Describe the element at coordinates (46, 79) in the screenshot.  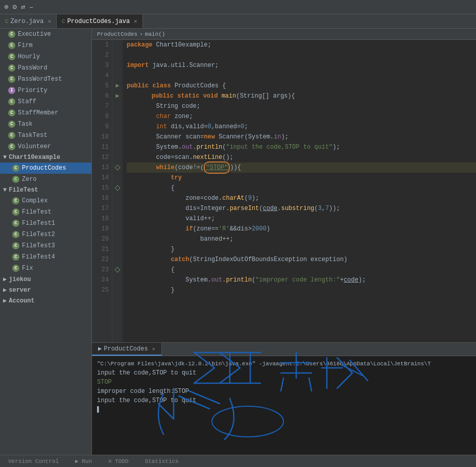
I see `sidebar-item-passwordtest: C PassWordTest` at that location.